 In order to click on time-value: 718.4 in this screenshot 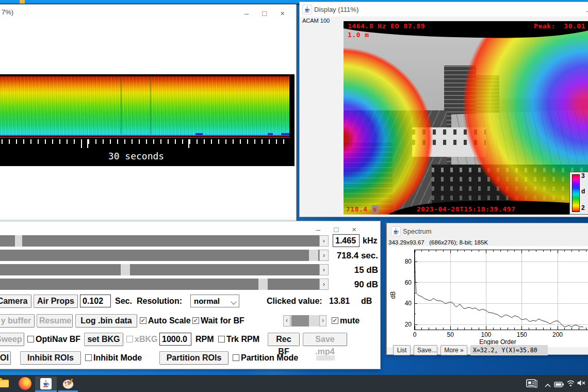, I will do `click(357, 209)`.